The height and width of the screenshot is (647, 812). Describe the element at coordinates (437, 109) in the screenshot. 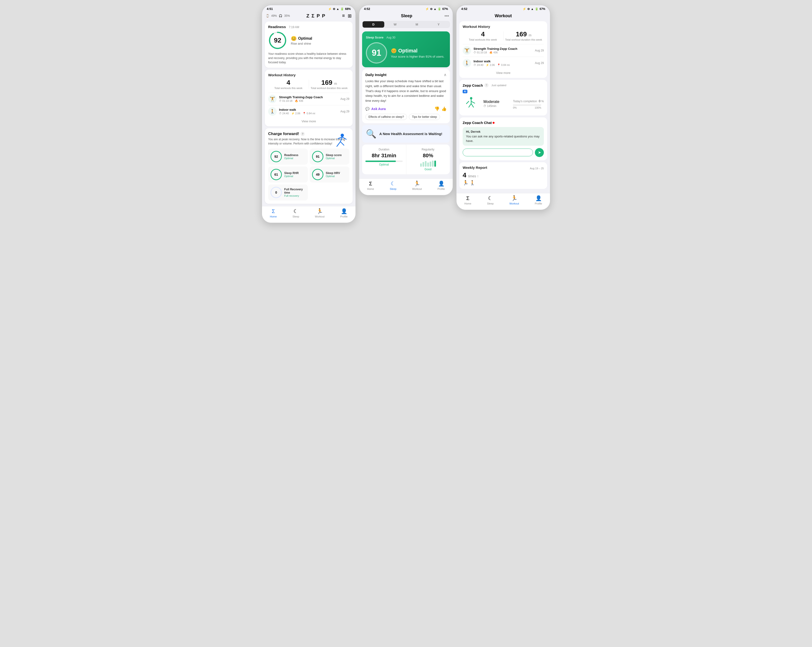

I see `thumbs-down-icon: 👎` at that location.